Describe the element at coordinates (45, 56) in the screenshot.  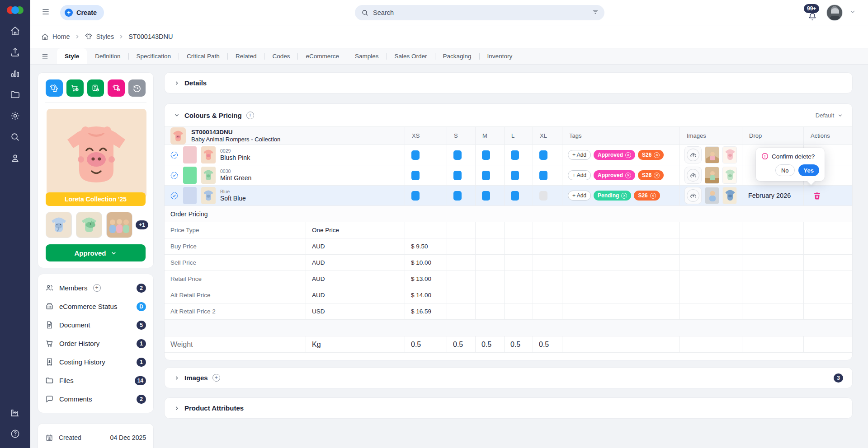
I see `tabs-menu-icon` at that location.